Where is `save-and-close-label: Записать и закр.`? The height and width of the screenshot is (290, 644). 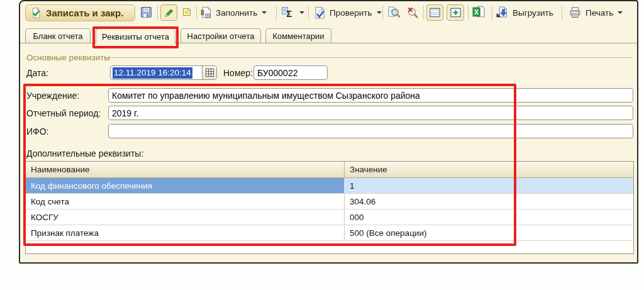
save-and-close-label: Записать и закр. is located at coordinates (84, 13).